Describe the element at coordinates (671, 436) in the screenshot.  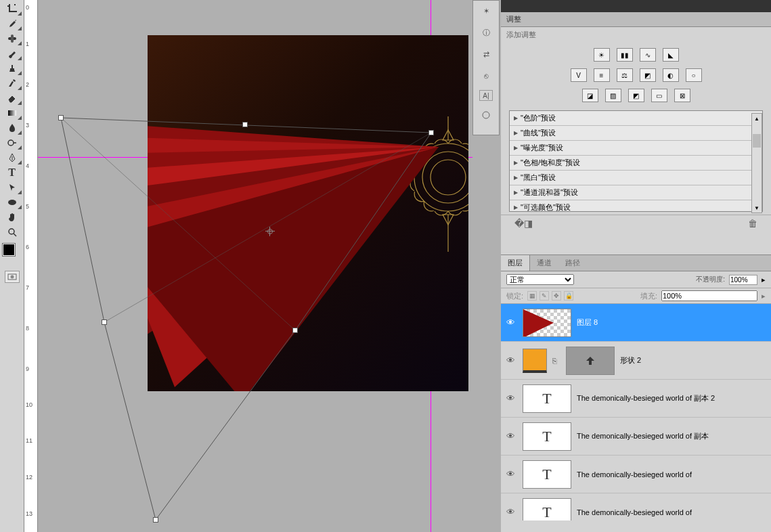
I see `layer-name: The demonically-besieged world of 副本` at that location.